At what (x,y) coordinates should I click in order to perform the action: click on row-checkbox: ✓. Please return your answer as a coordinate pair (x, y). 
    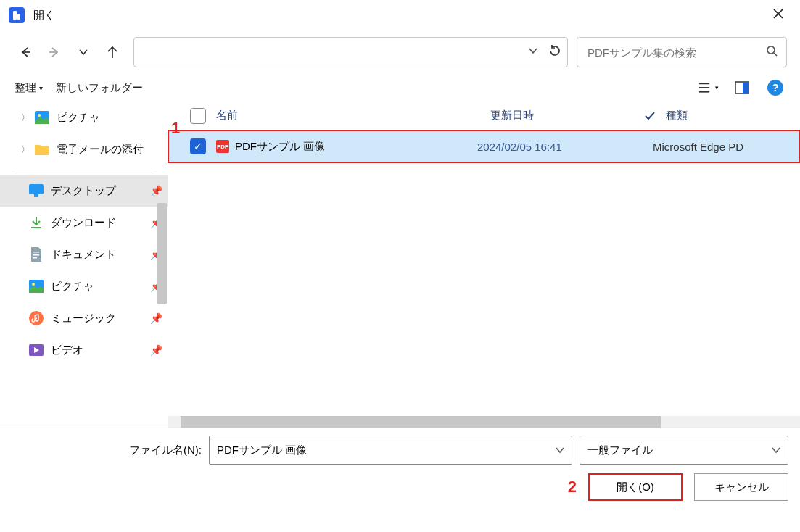
    Looking at the image, I should click on (198, 146).